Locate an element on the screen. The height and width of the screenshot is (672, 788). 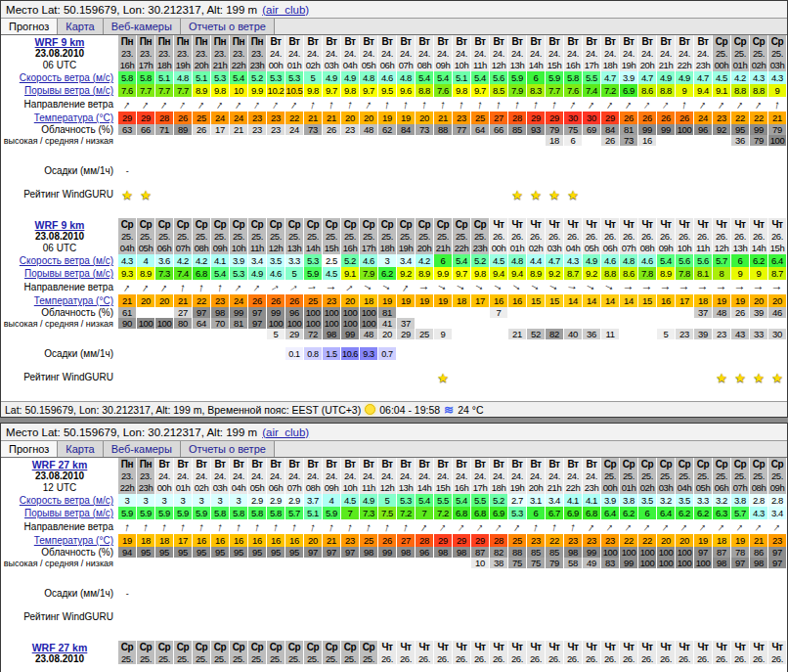
wind-speed-cell: 3.5 is located at coordinates (647, 501).